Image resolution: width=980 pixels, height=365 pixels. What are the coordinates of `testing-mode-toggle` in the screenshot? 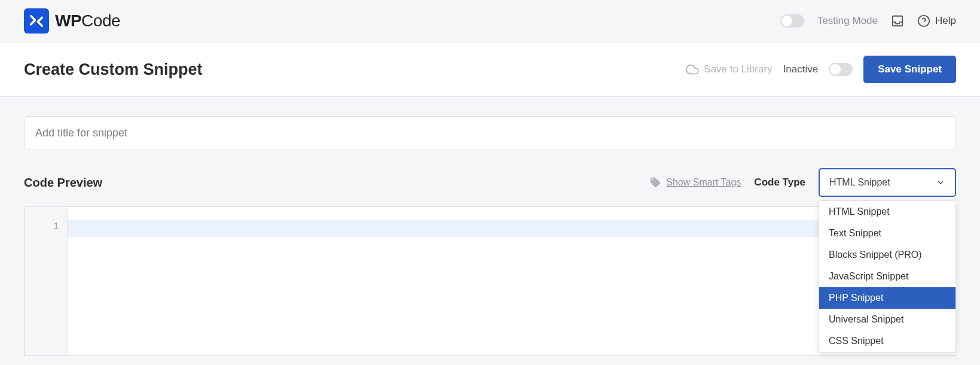 It's located at (792, 21).